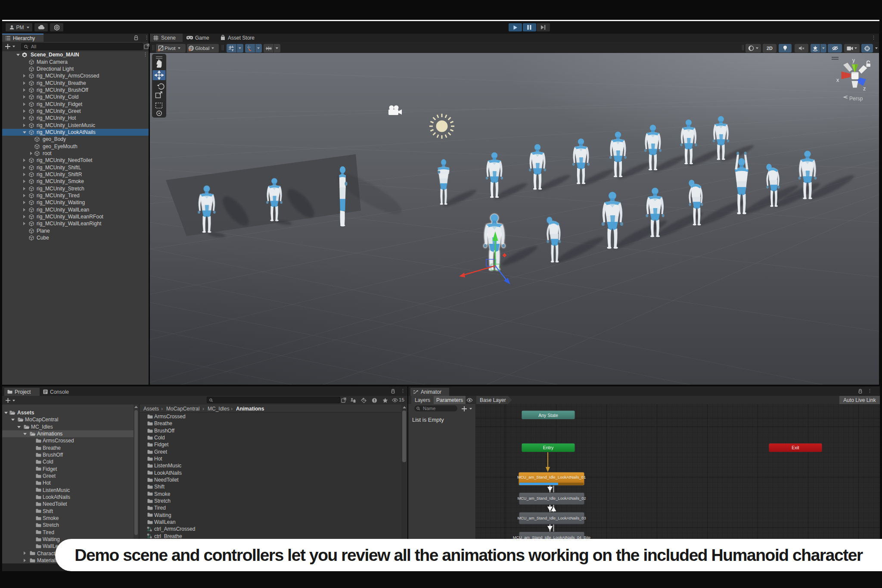 The image size is (882, 588). Describe the element at coordinates (233, 50) in the screenshot. I see `svg-text: Y` at that location.